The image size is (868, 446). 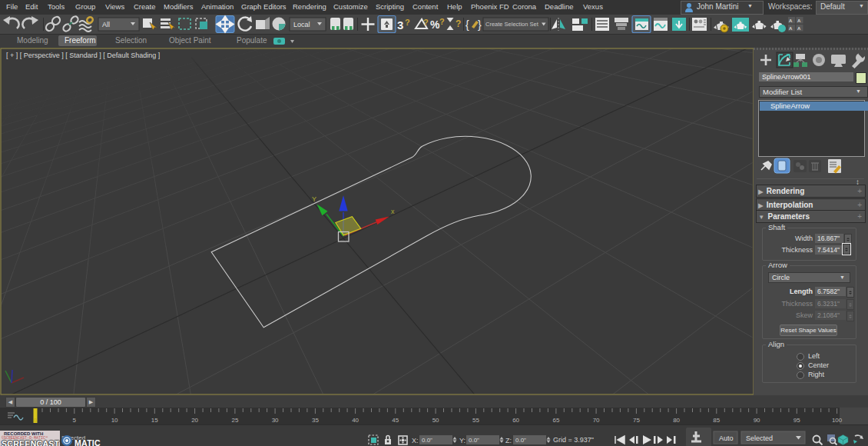 I want to click on svg-text: 35, so click(x=315, y=420).